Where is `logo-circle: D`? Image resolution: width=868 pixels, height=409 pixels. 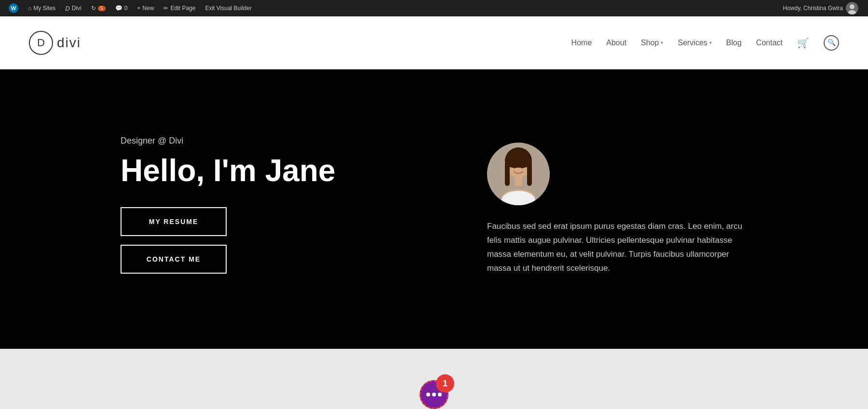
logo-circle: D is located at coordinates (41, 43).